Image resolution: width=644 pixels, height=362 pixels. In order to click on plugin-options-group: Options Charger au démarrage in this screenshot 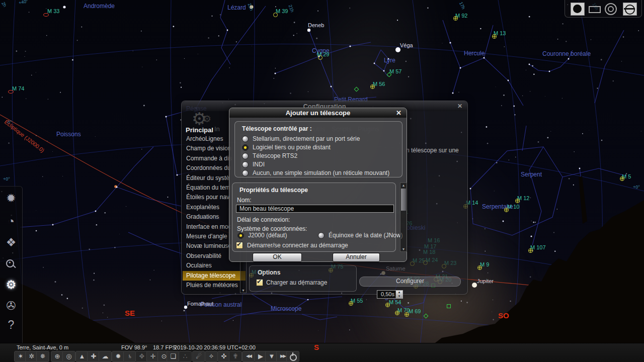, I will do `click(303, 279)`.